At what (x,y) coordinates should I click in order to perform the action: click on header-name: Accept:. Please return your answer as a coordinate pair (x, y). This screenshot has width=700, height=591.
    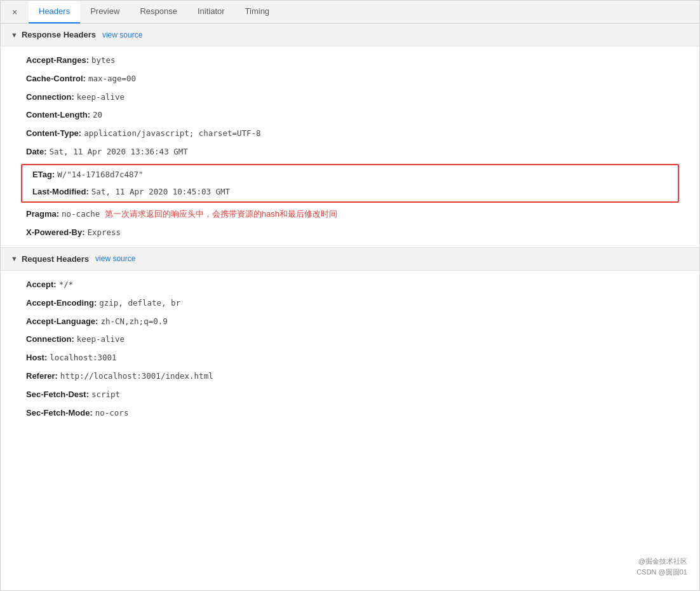
    Looking at the image, I should click on (41, 285).